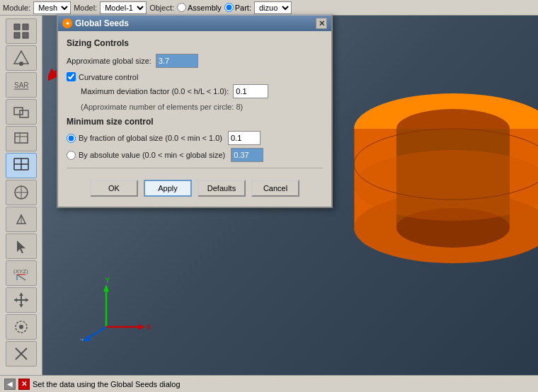 The image size is (538, 392). Describe the element at coordinates (82, 340) in the screenshot. I see `svg-text: Z` at that location.